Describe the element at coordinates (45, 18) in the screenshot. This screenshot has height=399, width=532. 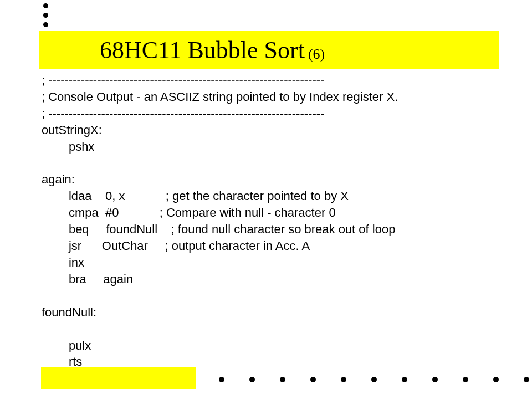
I see `decorative-bullets-top` at that location.